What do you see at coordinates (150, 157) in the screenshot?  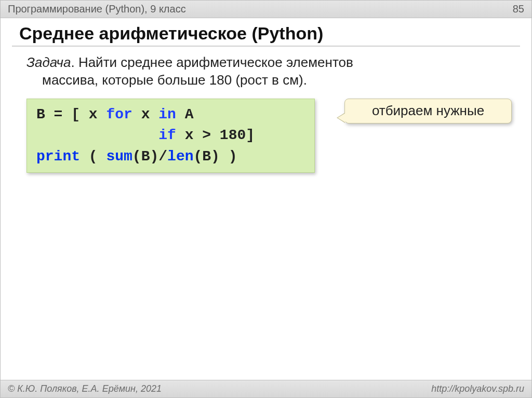 I see `code-l3-b: (B)/` at bounding box center [150, 157].